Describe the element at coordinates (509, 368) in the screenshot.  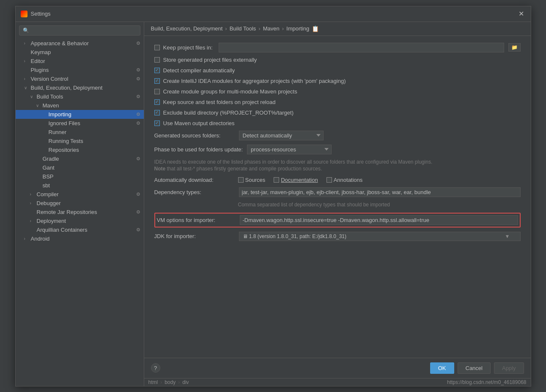
I see `apply-button: Apply` at that location.